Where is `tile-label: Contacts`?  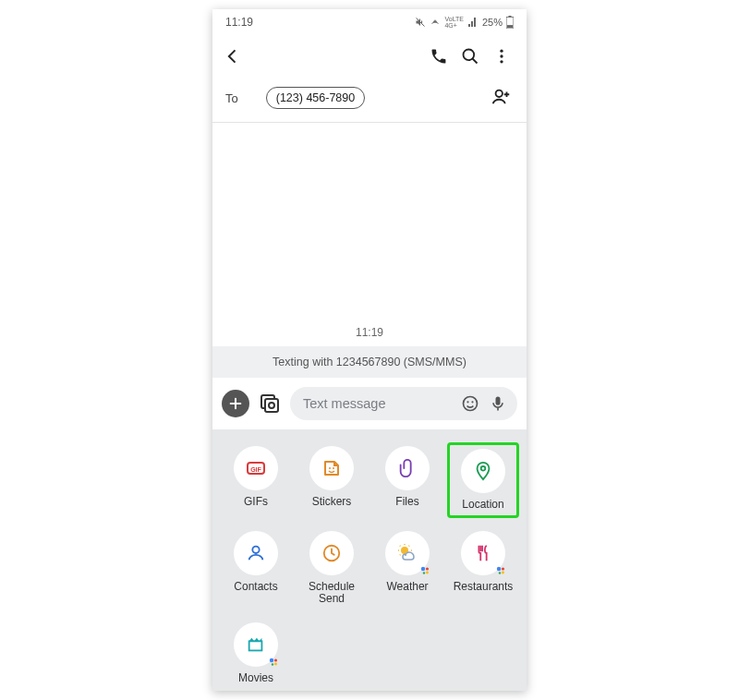
tile-label: Contacts is located at coordinates (255, 587).